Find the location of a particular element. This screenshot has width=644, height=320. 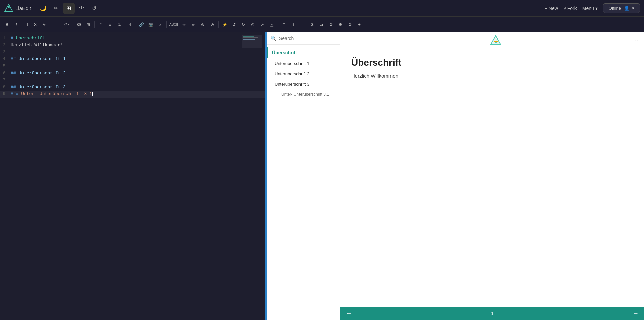

strikethrough-button: S is located at coordinates (35, 25).